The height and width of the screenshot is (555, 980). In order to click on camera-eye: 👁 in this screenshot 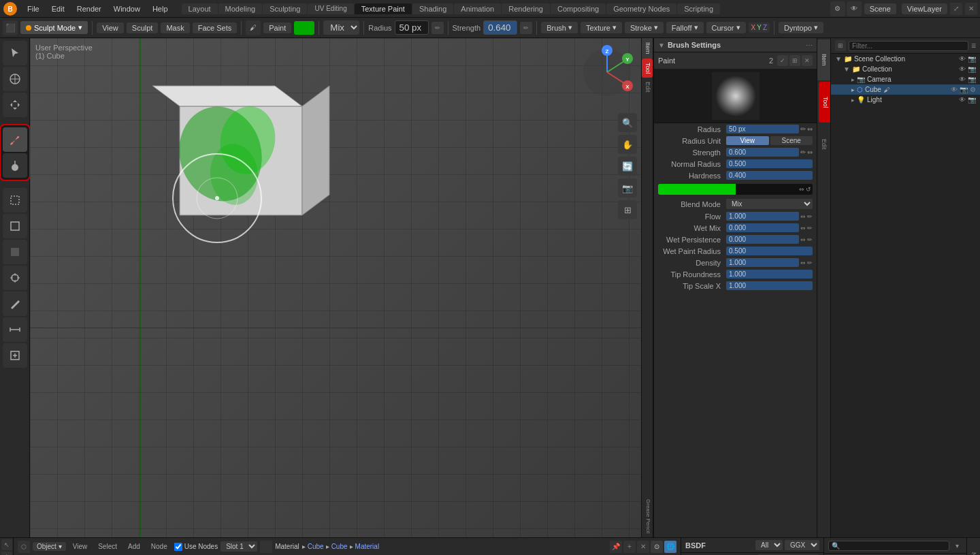, I will do `click(962, 79)`.